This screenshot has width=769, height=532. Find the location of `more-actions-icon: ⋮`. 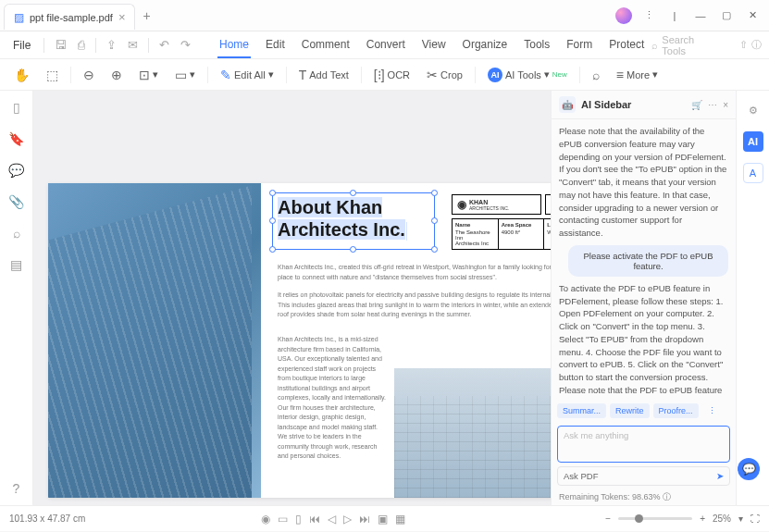

more-actions-icon: ⋮ is located at coordinates (713, 411).